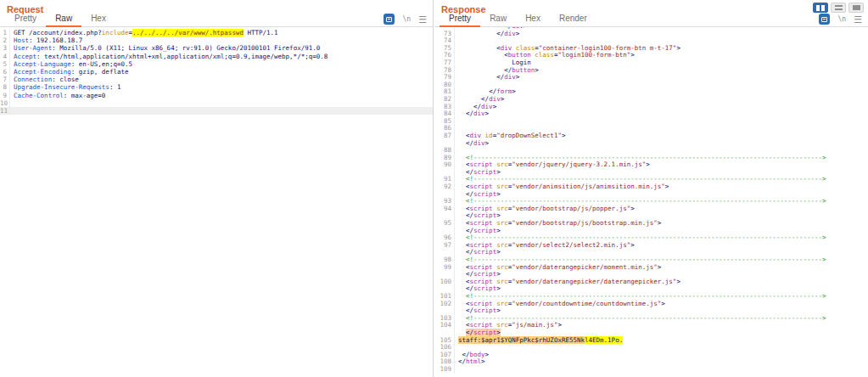 This screenshot has width=868, height=377. I want to click on code-text: "dropDownSelect1", so click(529, 136).